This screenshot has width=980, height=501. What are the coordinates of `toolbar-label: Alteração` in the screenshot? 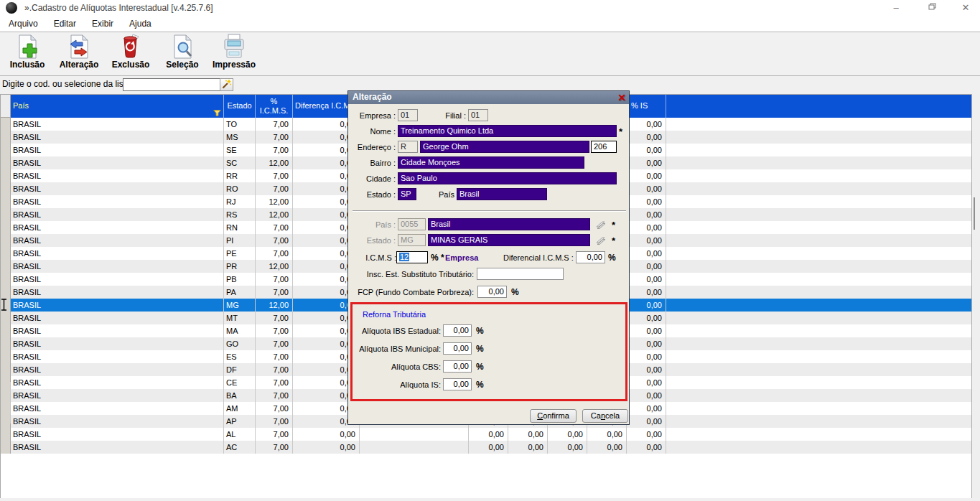 It's located at (79, 65).